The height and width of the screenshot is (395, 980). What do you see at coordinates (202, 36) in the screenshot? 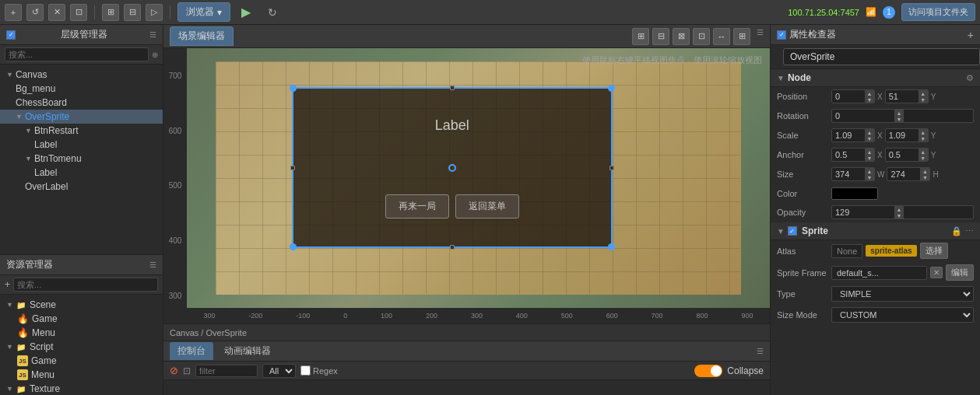
I see `scene-editor-tab: 场景编辑器` at bounding box center [202, 36].